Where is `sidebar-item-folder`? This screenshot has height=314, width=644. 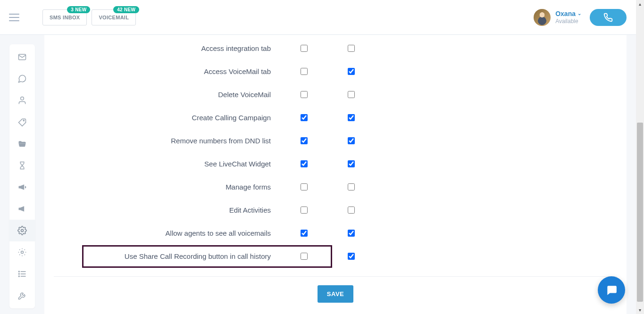
sidebar-item-folder is located at coordinates (22, 144).